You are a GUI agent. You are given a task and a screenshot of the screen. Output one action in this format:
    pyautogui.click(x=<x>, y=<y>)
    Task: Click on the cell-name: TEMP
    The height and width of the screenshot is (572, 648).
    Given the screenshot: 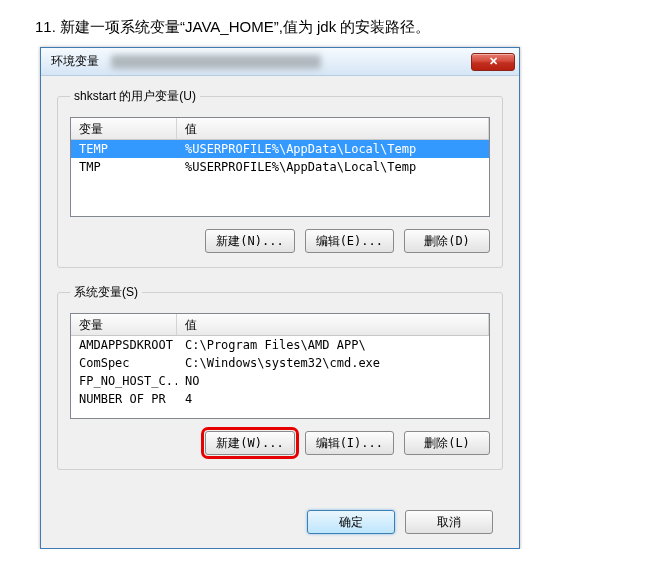 What is the action you would take?
    pyautogui.click(x=124, y=149)
    